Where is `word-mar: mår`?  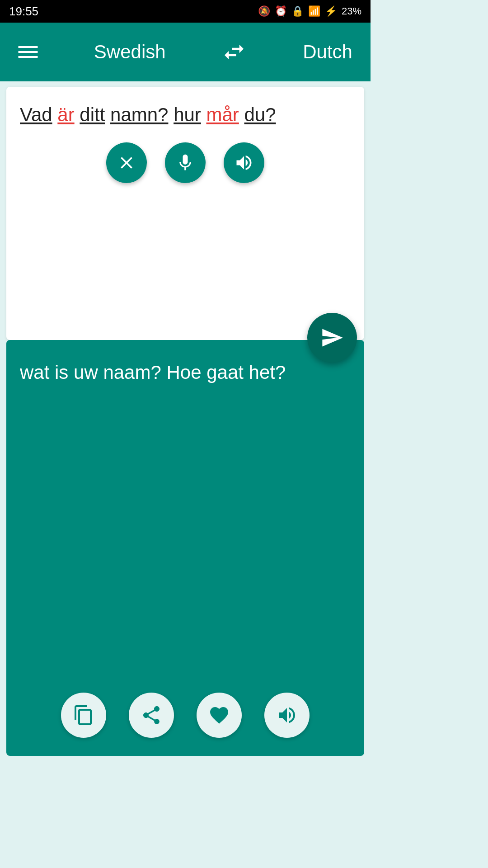
word-mar: mår is located at coordinates (223, 115).